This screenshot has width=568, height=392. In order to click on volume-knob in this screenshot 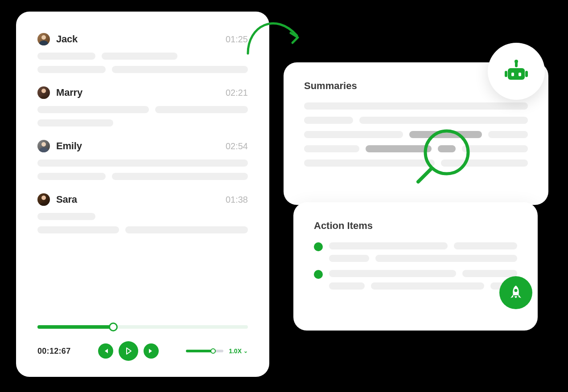, I will do `click(213, 351)`.